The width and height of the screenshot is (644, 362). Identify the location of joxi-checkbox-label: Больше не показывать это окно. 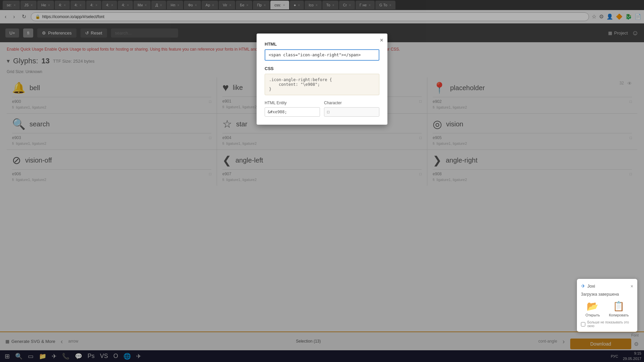
(610, 324).